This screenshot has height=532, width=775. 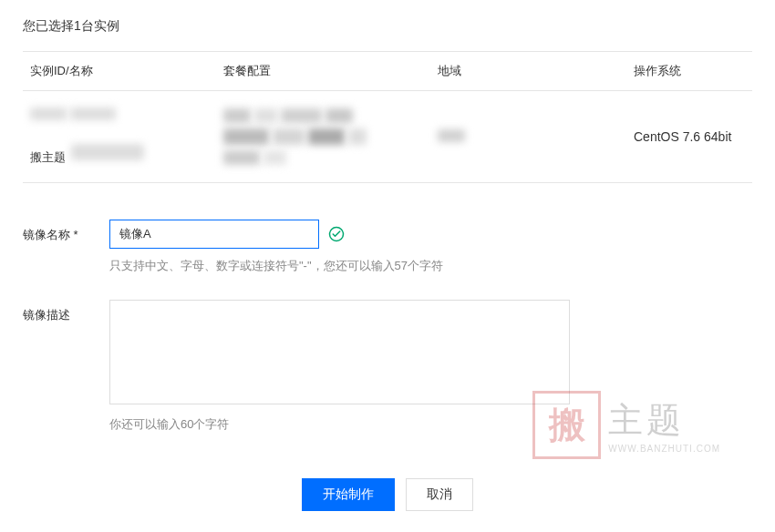 What do you see at coordinates (339, 352) in the screenshot?
I see `image-desc-textarea` at bounding box center [339, 352].